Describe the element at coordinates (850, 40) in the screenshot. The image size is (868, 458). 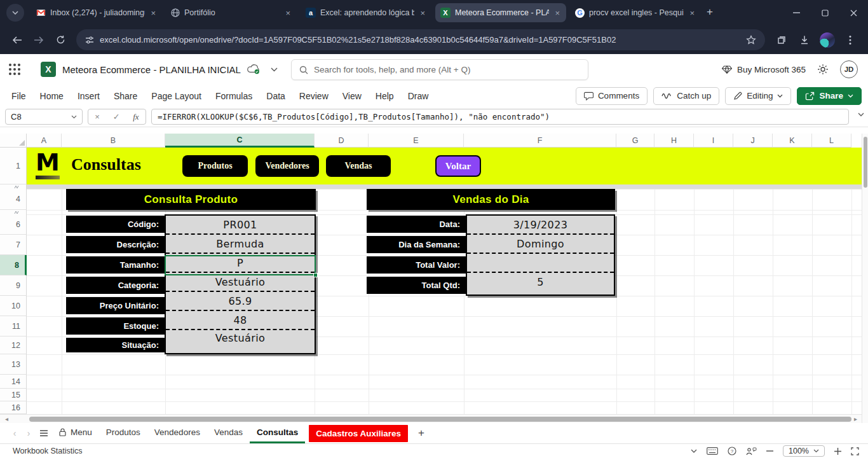
I see `browser-menu-icon` at that location.